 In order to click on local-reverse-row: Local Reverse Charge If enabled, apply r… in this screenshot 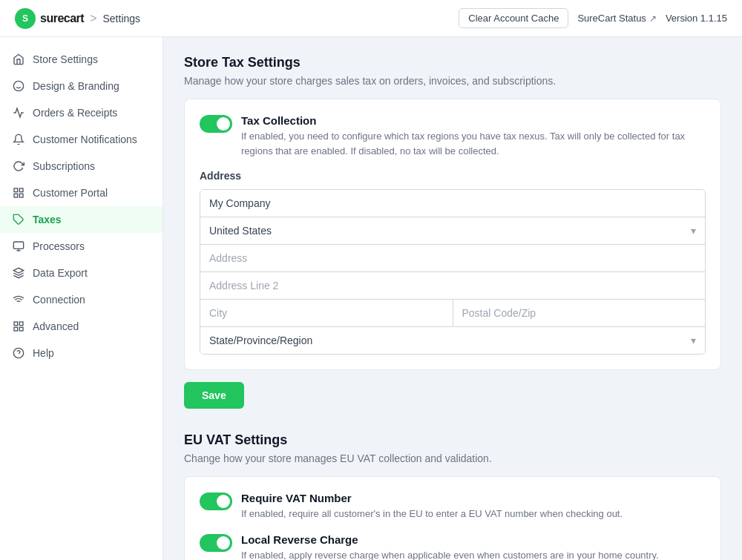, I will do `click(453, 547)`.